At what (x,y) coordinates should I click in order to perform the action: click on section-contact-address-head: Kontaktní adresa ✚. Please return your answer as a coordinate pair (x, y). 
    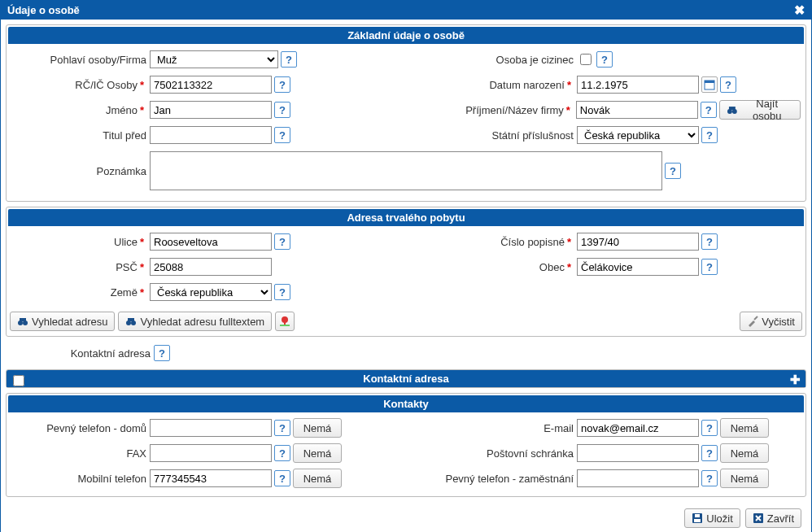
    Looking at the image, I should click on (406, 379).